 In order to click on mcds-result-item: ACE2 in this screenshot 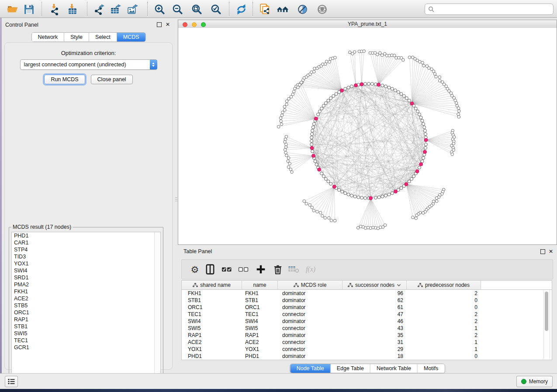, I will do `click(86, 299)`.